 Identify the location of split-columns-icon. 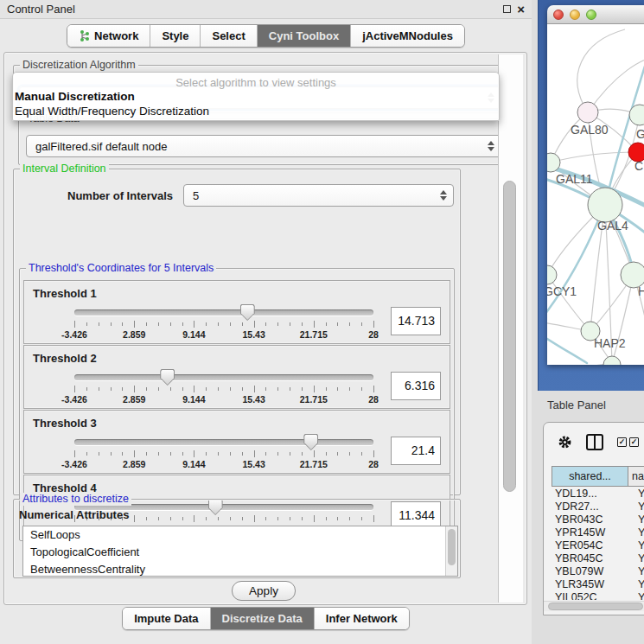
(595, 443).